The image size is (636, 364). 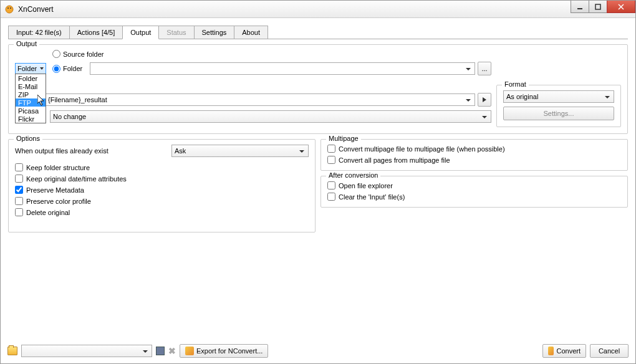 I want to click on app-icon, so click(x=9, y=9).